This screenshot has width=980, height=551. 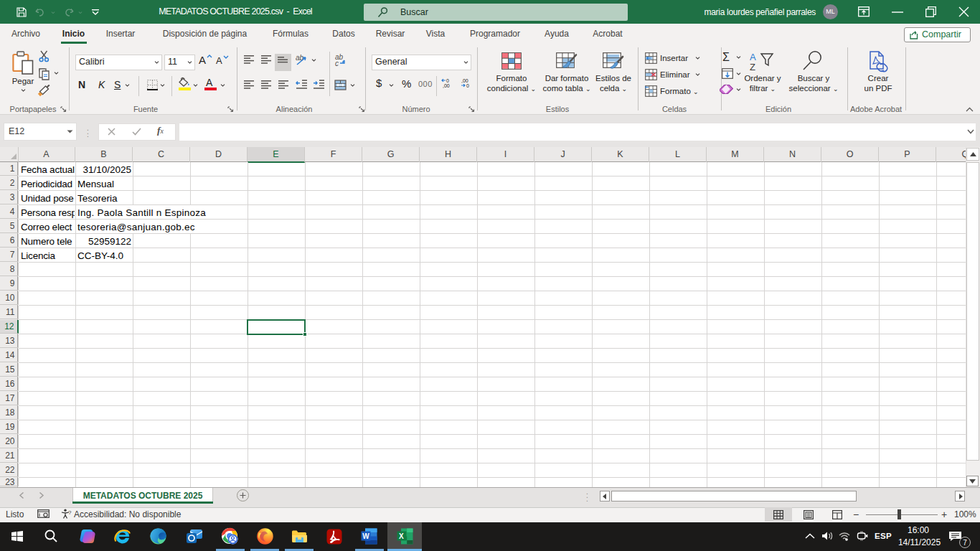 I want to click on svg-text: A, so click(x=753, y=57).